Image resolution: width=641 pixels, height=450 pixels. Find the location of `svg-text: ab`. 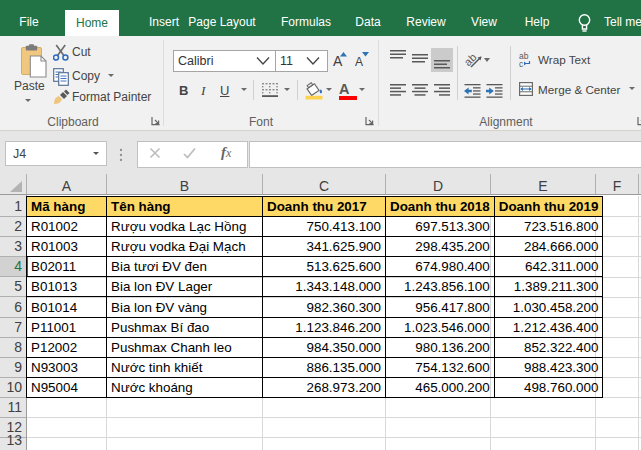

svg-text: ab is located at coordinates (472, 60).